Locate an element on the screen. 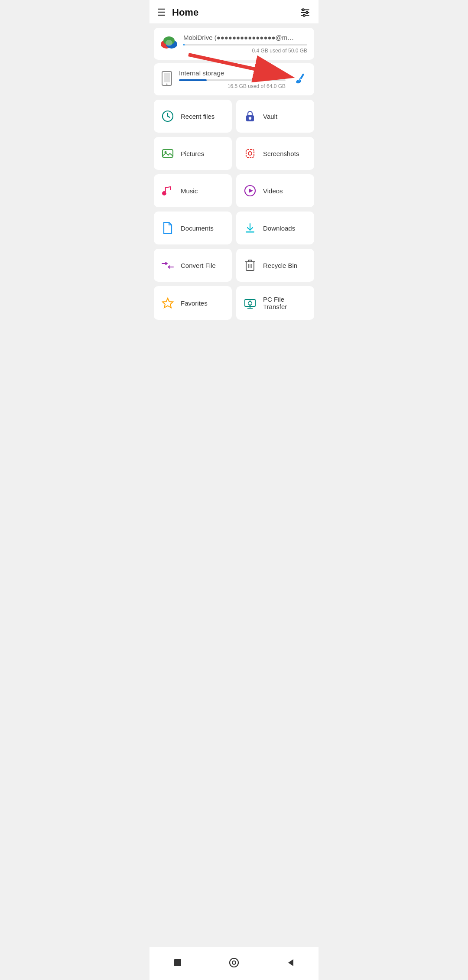 The width and height of the screenshot is (468, 980). pictures-label: Pictures is located at coordinates (192, 153).